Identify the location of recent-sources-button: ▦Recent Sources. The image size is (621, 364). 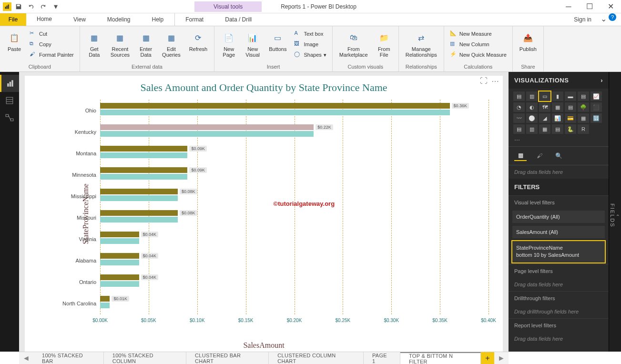
(120, 44).